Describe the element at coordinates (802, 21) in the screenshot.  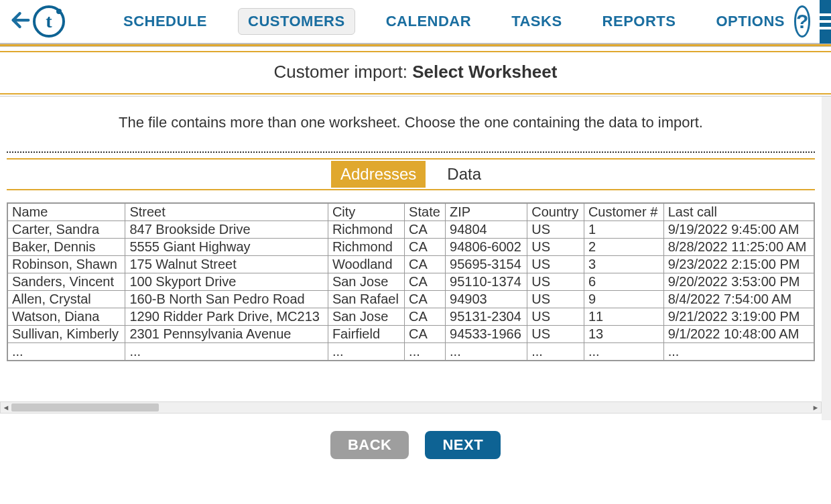
I see `help-button: ?` at that location.